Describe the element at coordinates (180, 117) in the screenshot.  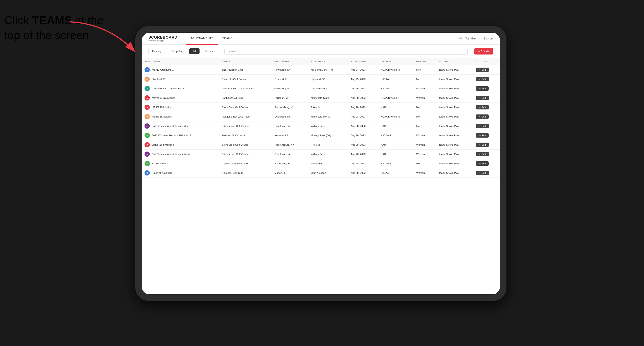
I see `cell-event-name: MO Morris Invitational` at that location.